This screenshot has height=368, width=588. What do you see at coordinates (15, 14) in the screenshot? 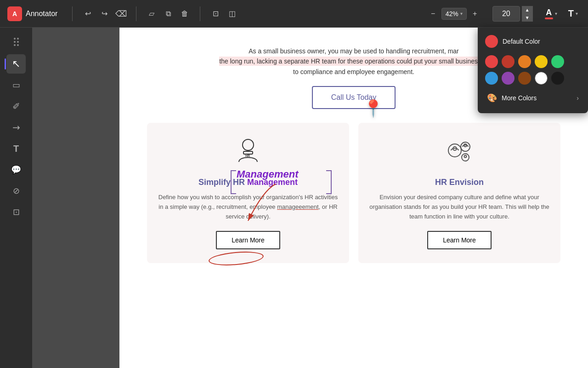
I see `logo-letter: A` at bounding box center [15, 14].